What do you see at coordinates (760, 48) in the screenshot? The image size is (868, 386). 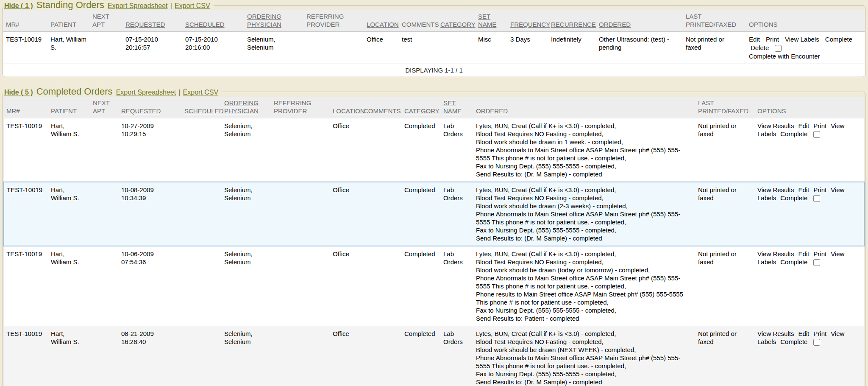 I see `delete-link: Delete` at bounding box center [760, 48].